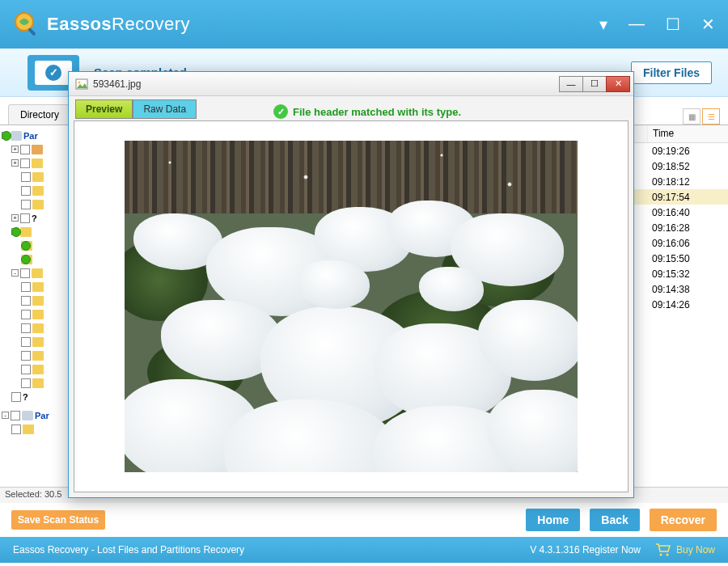 This screenshot has height=566, width=728. Describe the element at coordinates (688, 213) in the screenshot. I see `time-cell: 09:16:40` at that location.